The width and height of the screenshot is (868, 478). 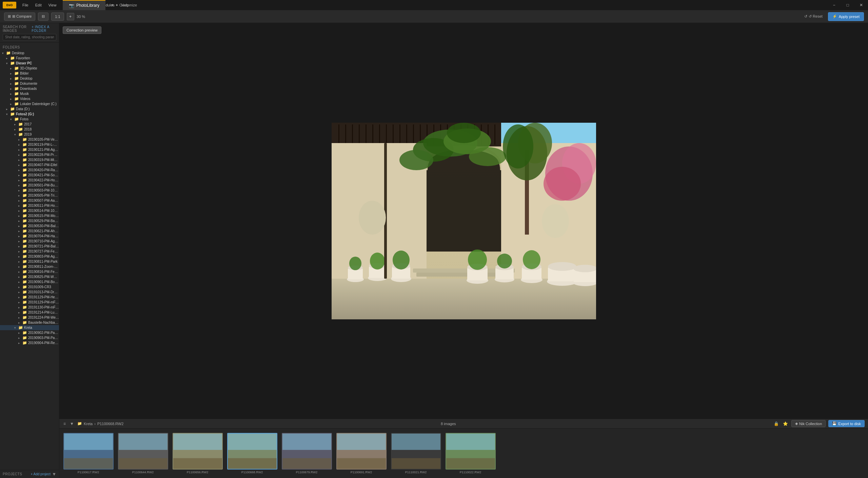 What do you see at coordinates (29, 73) in the screenshot?
I see `folder-tree-item-bilder: ▸📁Bilder` at bounding box center [29, 73].